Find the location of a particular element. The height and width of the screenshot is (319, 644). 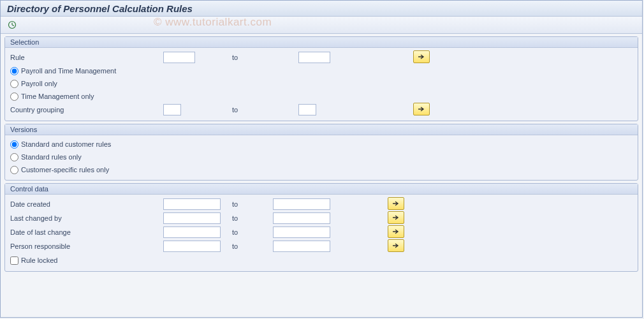

radio-customer-only is located at coordinates (14, 170).